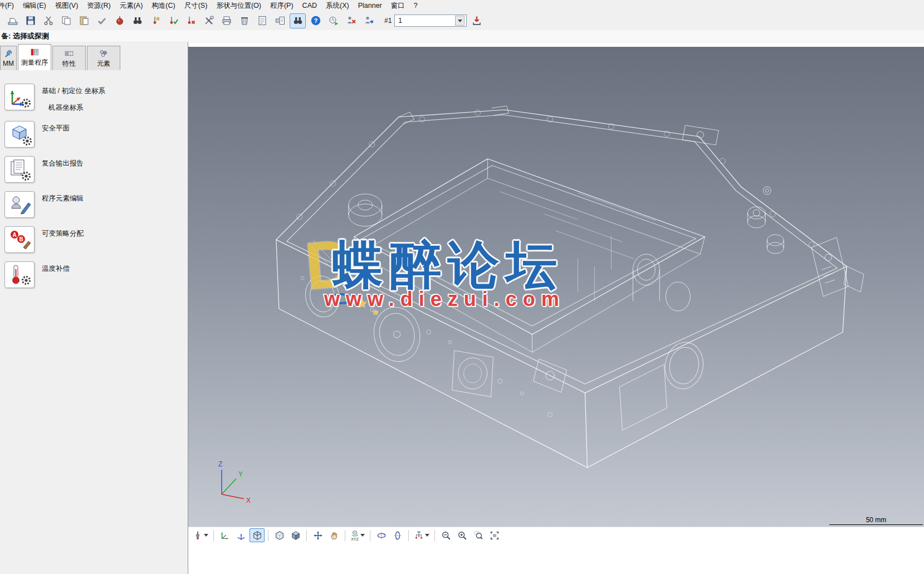 The width and height of the screenshot is (924, 574). What do you see at coordinates (35, 57) in the screenshot?
I see `tab-1: 测量程序` at bounding box center [35, 57].